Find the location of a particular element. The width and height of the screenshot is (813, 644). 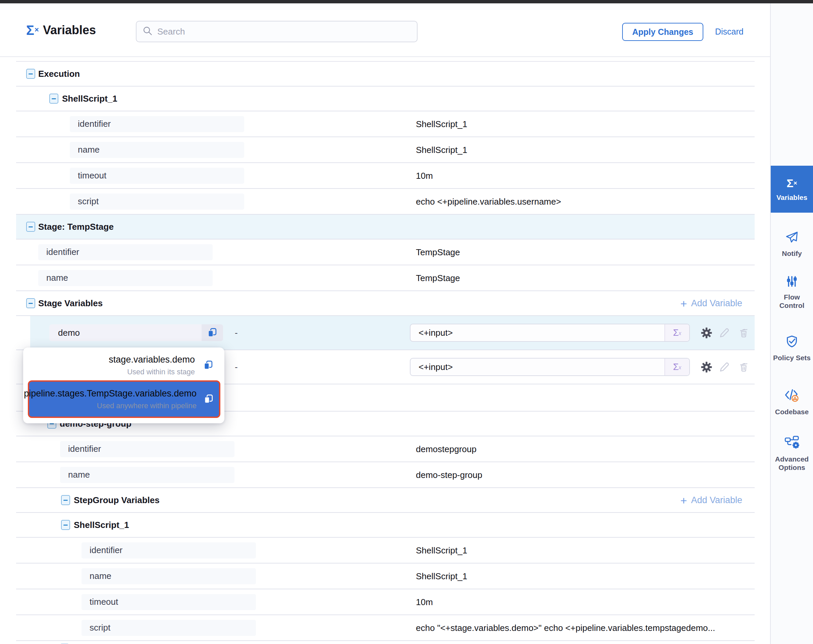

section-label: StepGroup Variables is located at coordinates (117, 500).